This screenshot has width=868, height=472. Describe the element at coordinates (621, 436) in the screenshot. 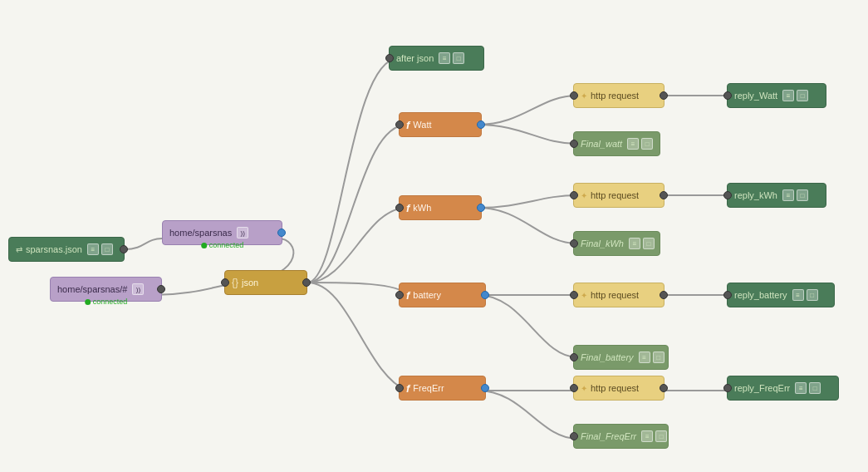

I see `final-freqerr-node: Final_FreqErr ≡ □` at that location.